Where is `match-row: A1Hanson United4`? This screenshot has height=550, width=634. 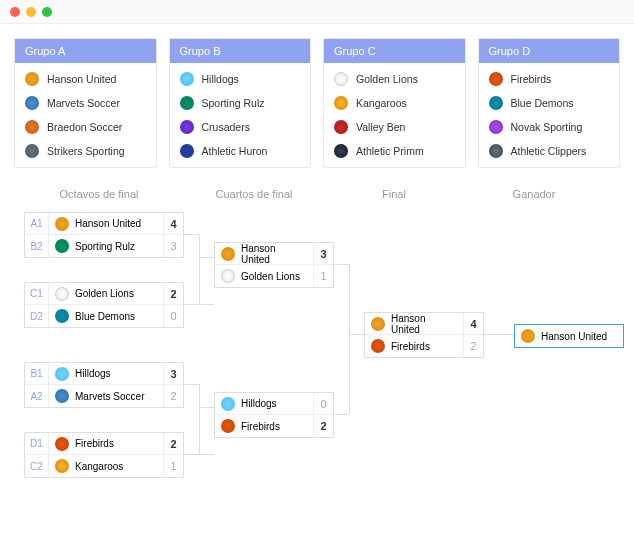 match-row: A1Hanson United4 is located at coordinates (104, 224).